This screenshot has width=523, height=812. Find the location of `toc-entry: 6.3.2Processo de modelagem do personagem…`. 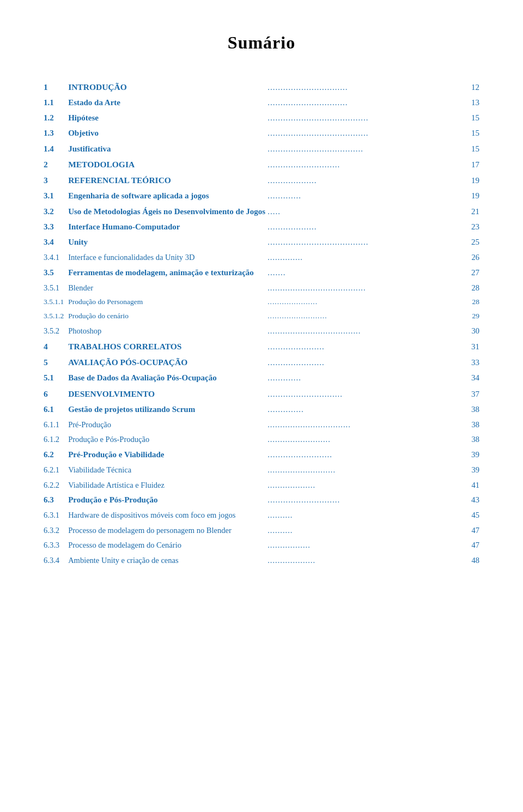

toc-entry: 6.3.2Processo de modelagem do personagem… is located at coordinates (262, 530).